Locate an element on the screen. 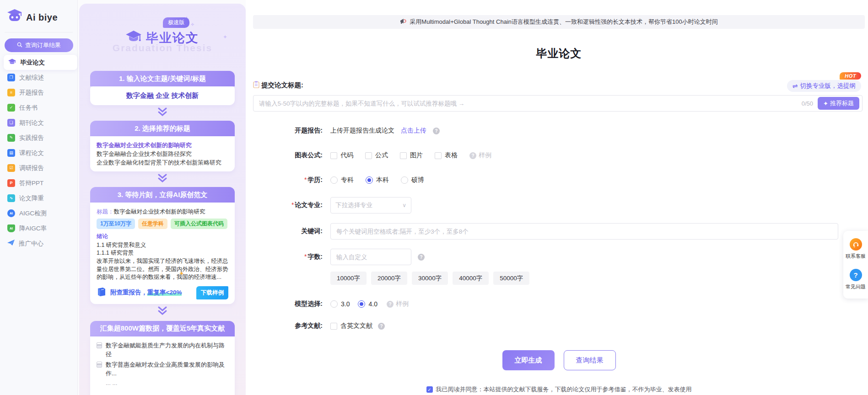  recommend-title-button: ✦ 推荐标题 is located at coordinates (838, 103).